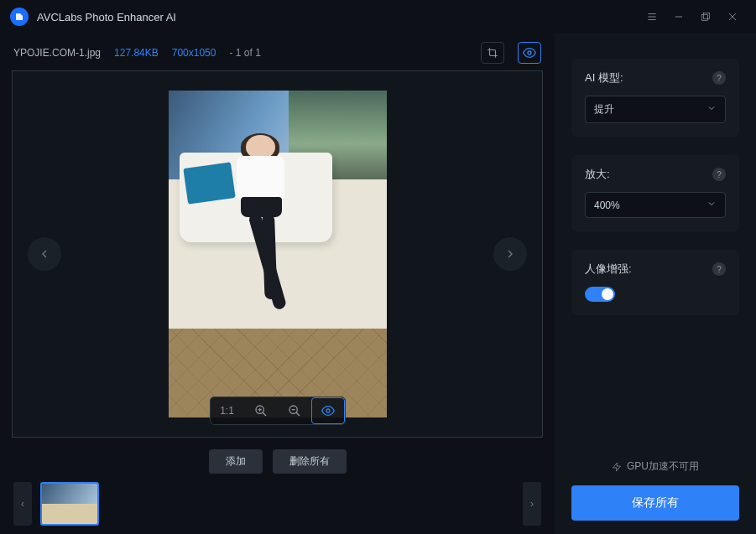  Describe the element at coordinates (652, 17) in the screenshot. I see `menu-button` at that location.